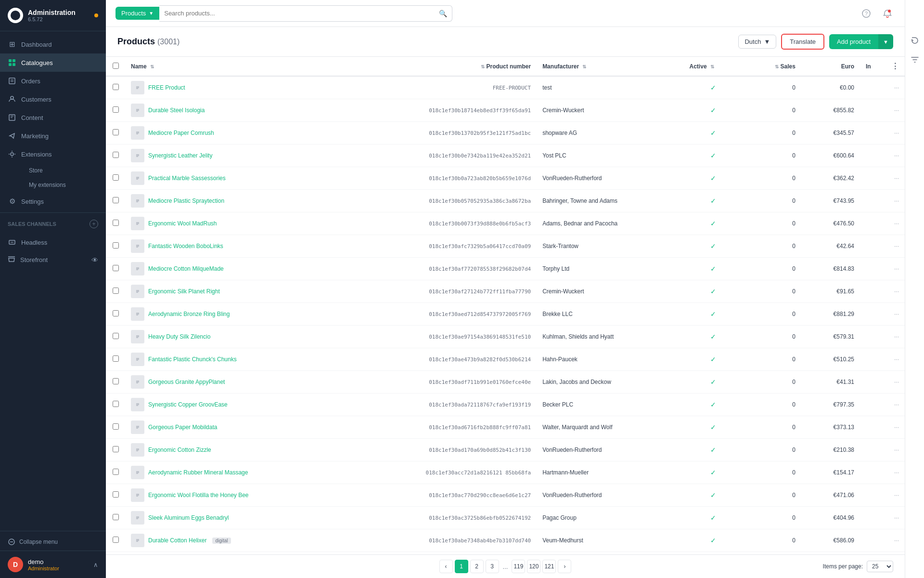 The image size is (924, 578). Describe the element at coordinates (477, 566) in the screenshot. I see `pagination-page-2: 2` at that location.